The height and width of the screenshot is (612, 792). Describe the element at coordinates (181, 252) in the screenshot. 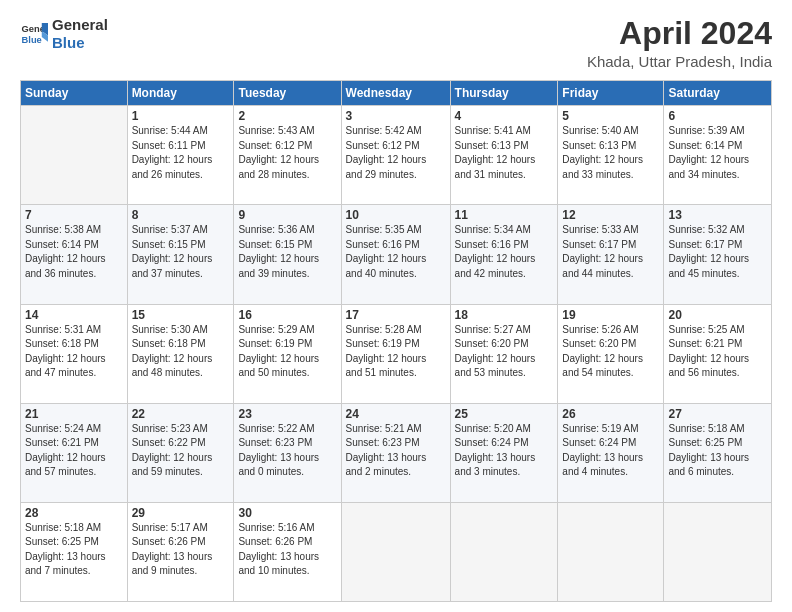

I see `day-info: Sunrise: 5:37 AM Sunset: 6:15 PM Dayligh…` at that location.